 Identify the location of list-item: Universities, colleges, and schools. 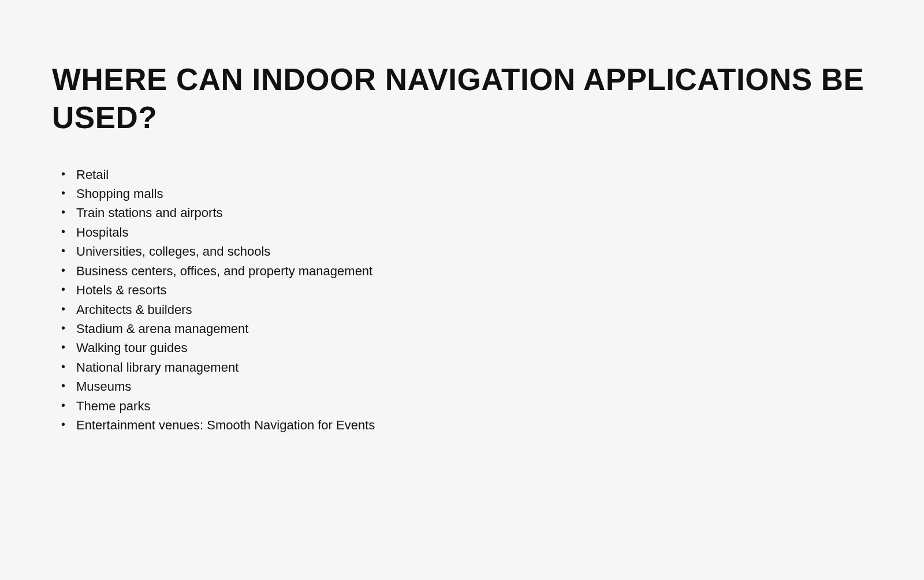
(239, 252).